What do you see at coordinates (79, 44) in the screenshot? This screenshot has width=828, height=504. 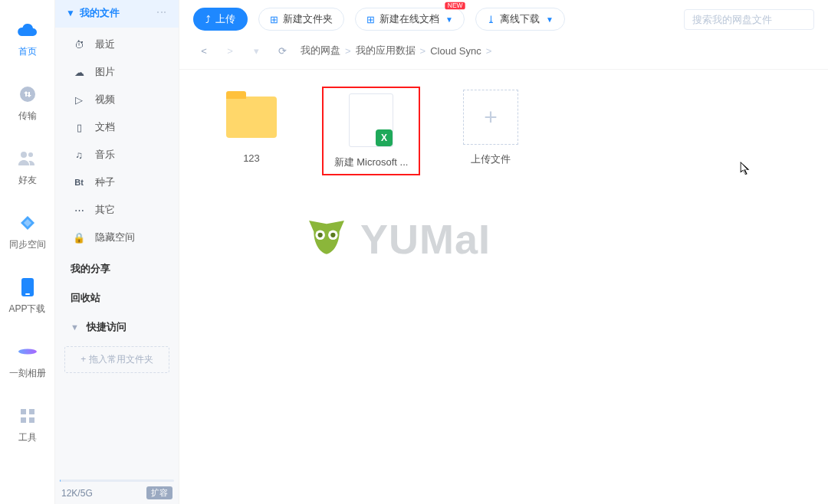 I see `clock-icon: ⏱` at bounding box center [79, 44].